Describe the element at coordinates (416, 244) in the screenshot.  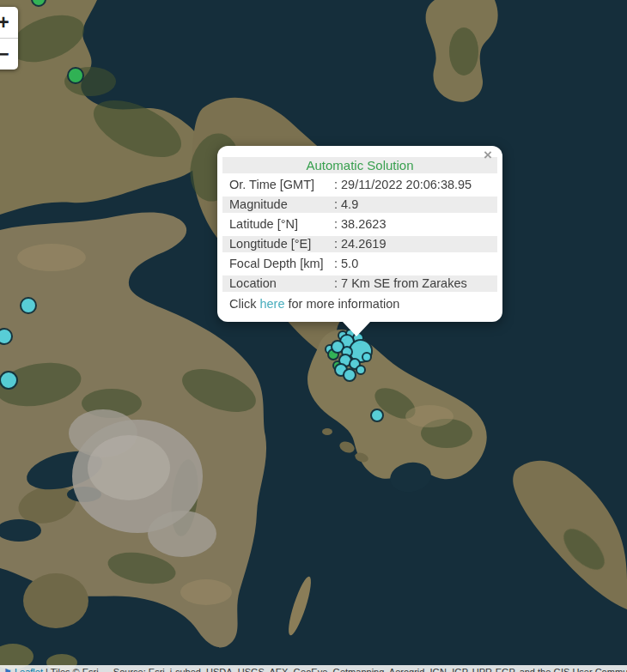
I see `row-value: : 24.2619` at that location.